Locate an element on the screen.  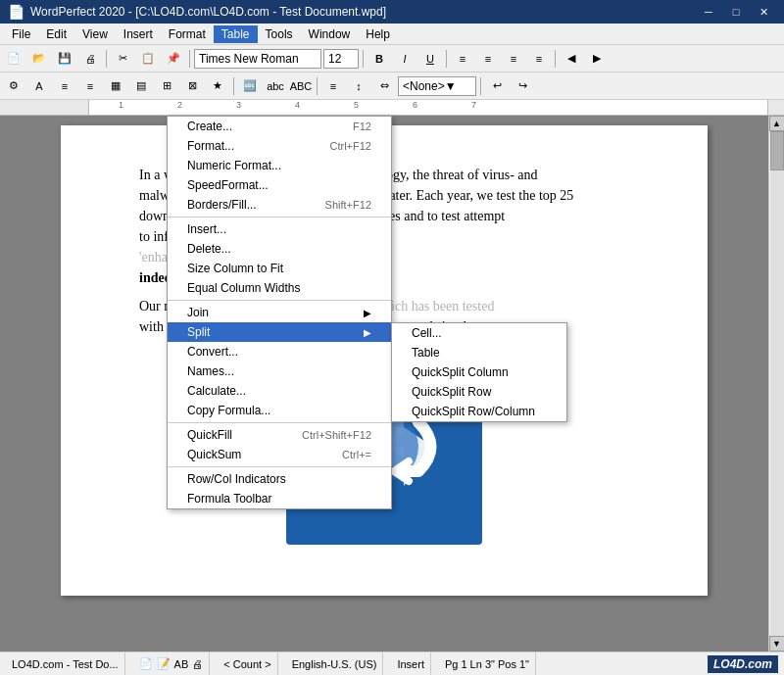
menu-names: Names... is located at coordinates (279, 371).